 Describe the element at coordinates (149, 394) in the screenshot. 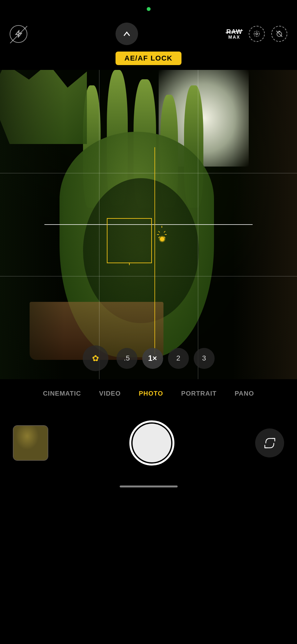

I see `mode-scroll: CINEMATIC VIDEO PHOTO PORTRAIT PANO` at that location.